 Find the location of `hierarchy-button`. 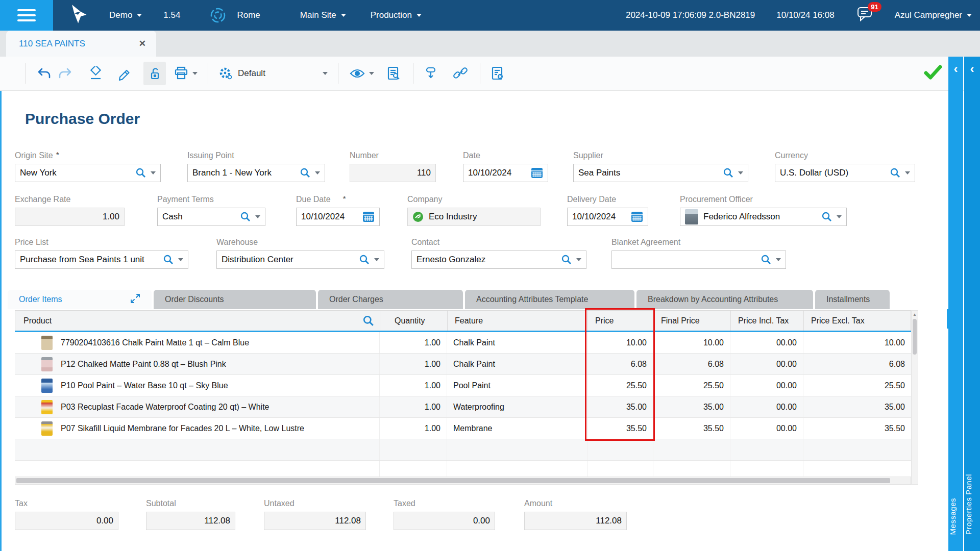

hierarchy-button is located at coordinates (431, 73).